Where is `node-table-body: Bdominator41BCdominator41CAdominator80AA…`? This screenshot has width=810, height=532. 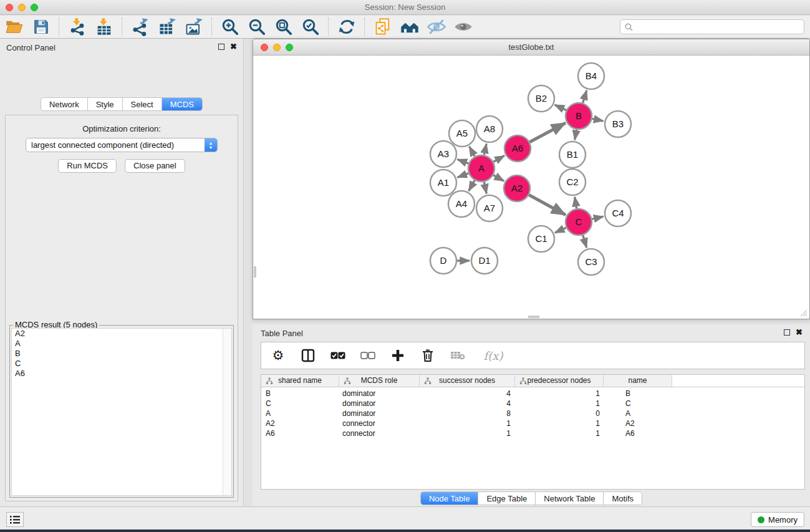 node-table-body: Bdominator41BCdominator41CAdominator80AA… is located at coordinates (533, 413).